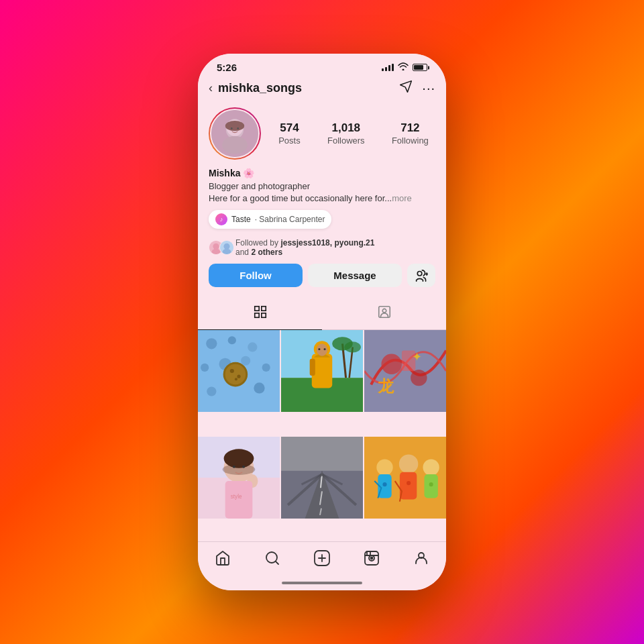  Describe the element at coordinates (322, 89) in the screenshot. I see `profile-header: ‹ mishka_songs ···` at that location.